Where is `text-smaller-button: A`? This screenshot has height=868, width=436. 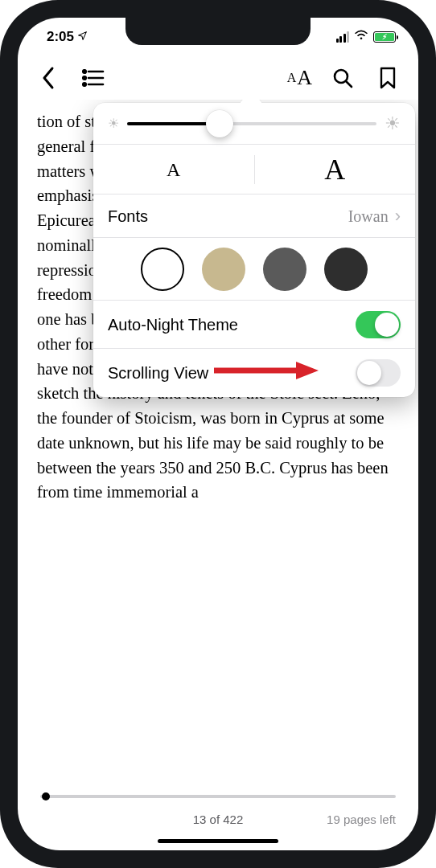
text-smaller-button: A is located at coordinates (174, 170).